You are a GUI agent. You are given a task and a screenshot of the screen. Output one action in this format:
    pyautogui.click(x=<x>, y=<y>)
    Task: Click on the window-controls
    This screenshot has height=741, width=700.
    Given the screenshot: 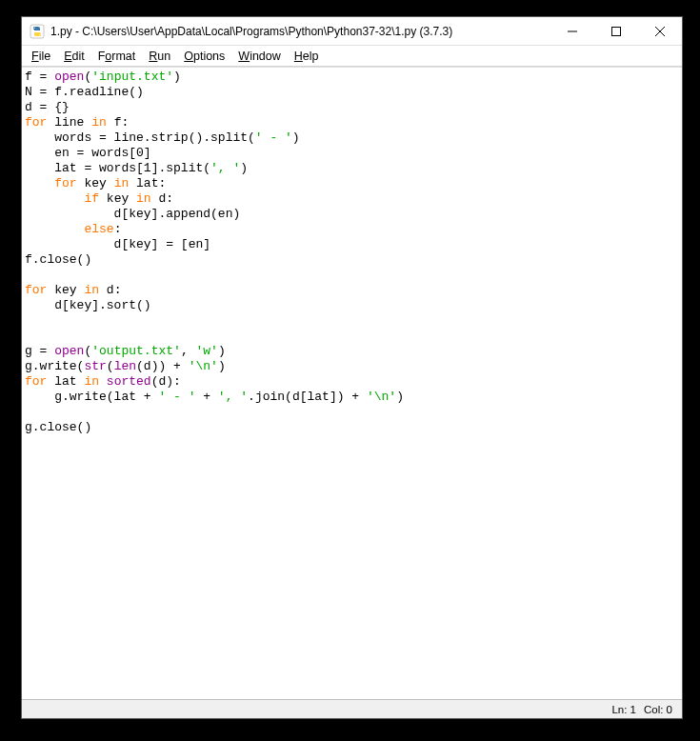 What is the action you would take?
    pyautogui.click(x=616, y=31)
    